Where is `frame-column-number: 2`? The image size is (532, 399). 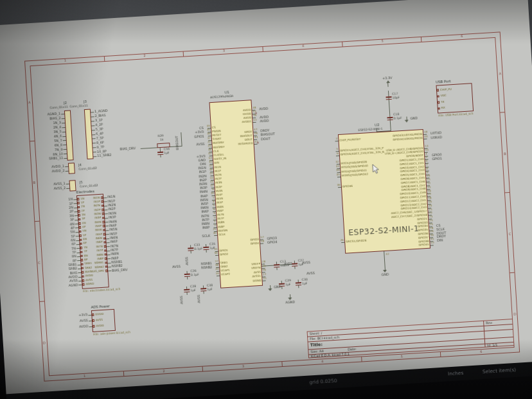
frame-column-number: 2 is located at coordinates (144, 55).